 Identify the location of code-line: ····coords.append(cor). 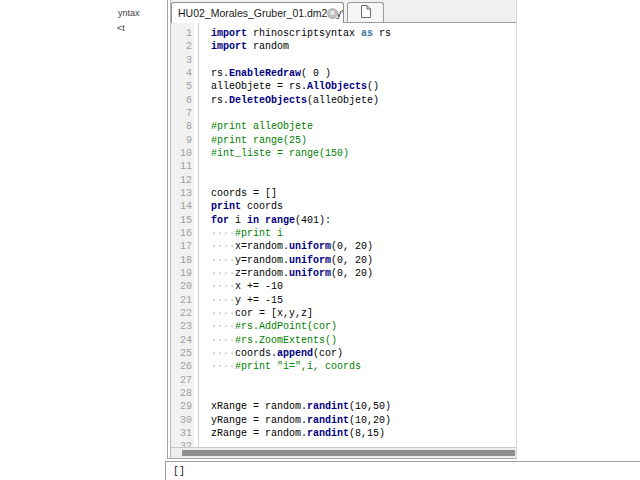
(364, 354).